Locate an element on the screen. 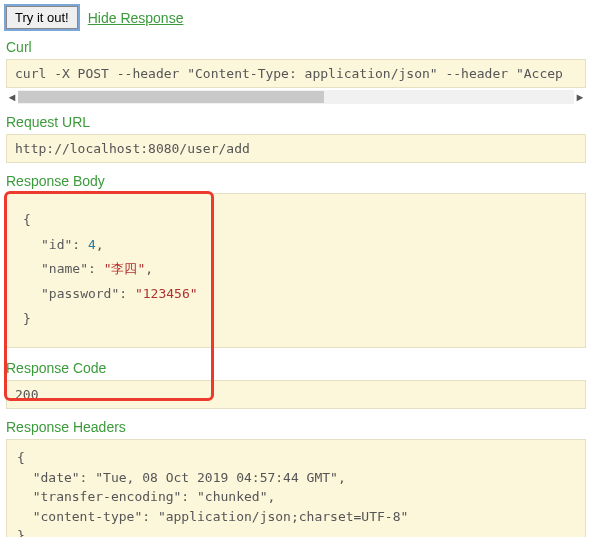  json-key-id: "id" is located at coordinates (48, 244).